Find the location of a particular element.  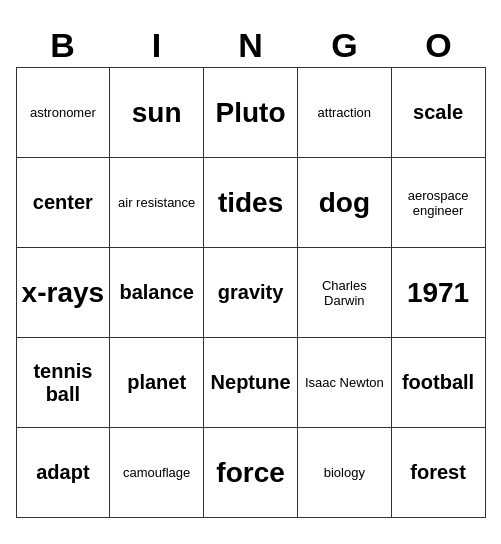

bingo-cell: adapt is located at coordinates (63, 473).